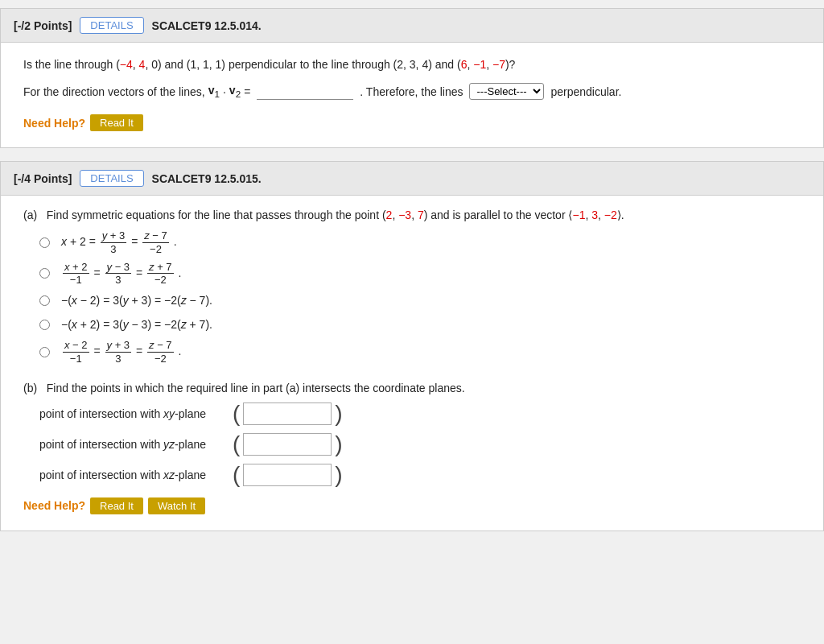 Image resolution: width=824 pixels, height=644 pixels. I want to click on pt-neg3: −3, so click(405, 215).